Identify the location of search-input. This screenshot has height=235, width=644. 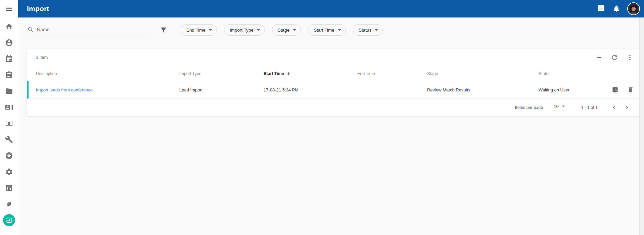
(93, 30).